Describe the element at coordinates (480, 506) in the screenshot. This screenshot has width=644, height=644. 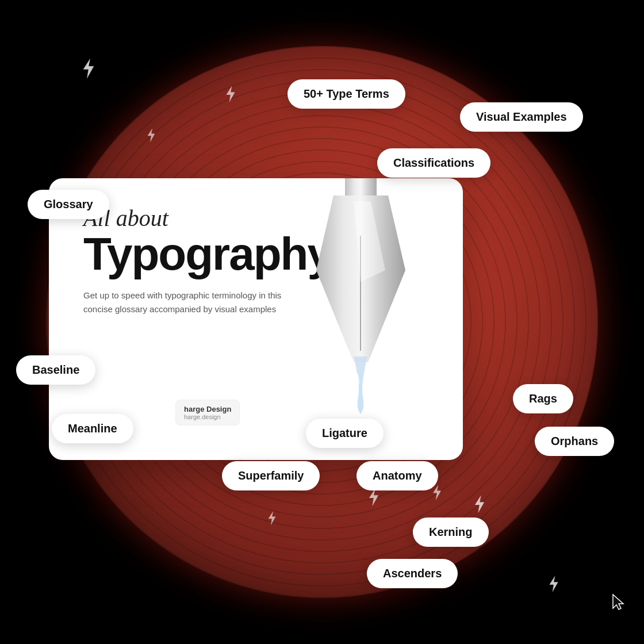
I see `lightning-l7` at that location.